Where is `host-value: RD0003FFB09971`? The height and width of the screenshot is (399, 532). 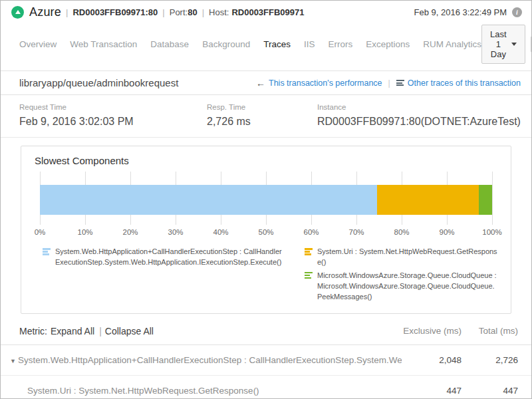 host-value: RD0003FFB09971 is located at coordinates (267, 12).